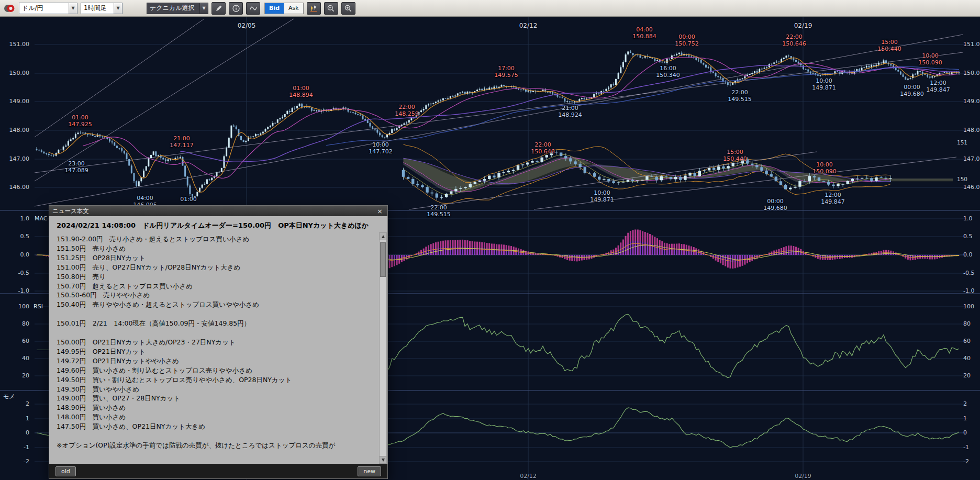 The height and width of the screenshot is (480, 980). I want to click on news-line: ※オプション(OP)設定水準の手前では防戦の売買が、抜けたところではストップロス…, so click(218, 445).